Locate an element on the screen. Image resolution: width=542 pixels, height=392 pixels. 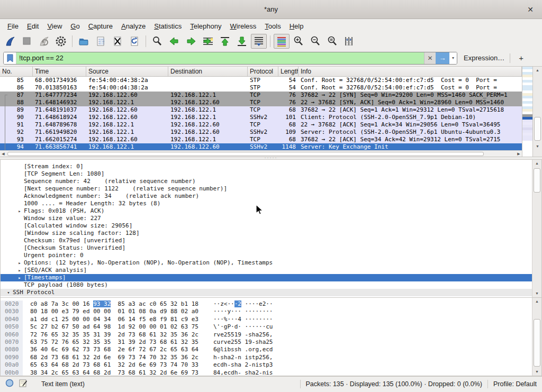
add-filter-button: + is located at coordinates (521, 58).